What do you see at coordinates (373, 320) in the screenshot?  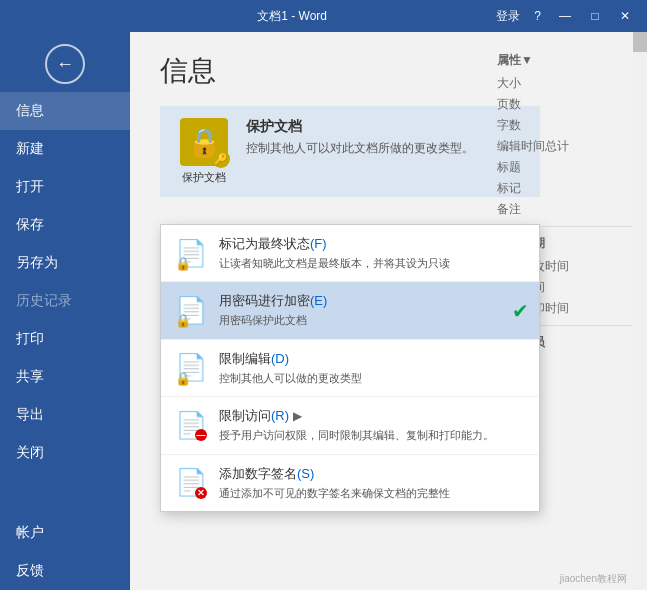 I see `encrypt-desc: 用密码保护此文档` at bounding box center [373, 320].